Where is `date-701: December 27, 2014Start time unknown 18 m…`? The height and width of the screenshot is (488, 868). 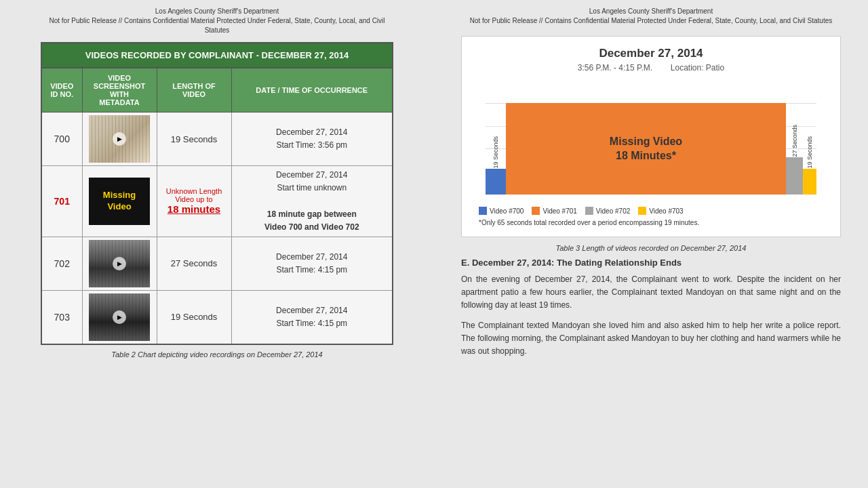 date-701: December 27, 2014Start time unknown 18 m… is located at coordinates (312, 202).